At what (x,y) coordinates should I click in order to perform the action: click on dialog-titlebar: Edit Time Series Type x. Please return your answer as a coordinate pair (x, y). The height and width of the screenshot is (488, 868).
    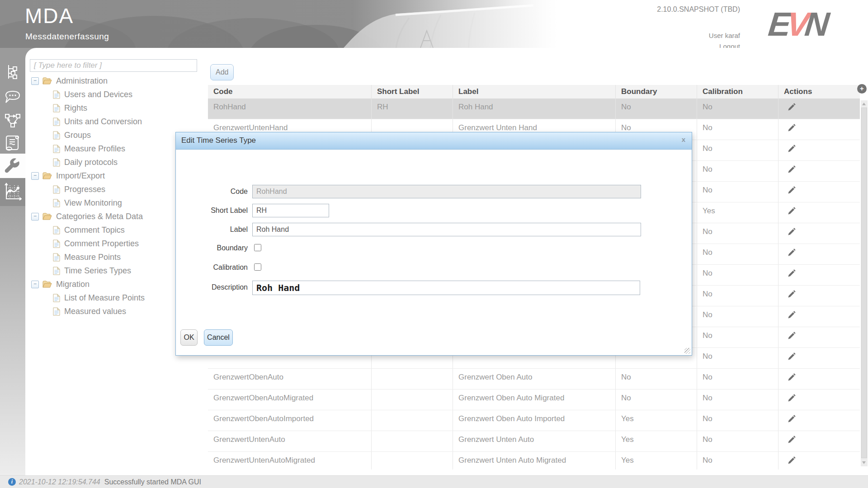
    Looking at the image, I should click on (434, 141).